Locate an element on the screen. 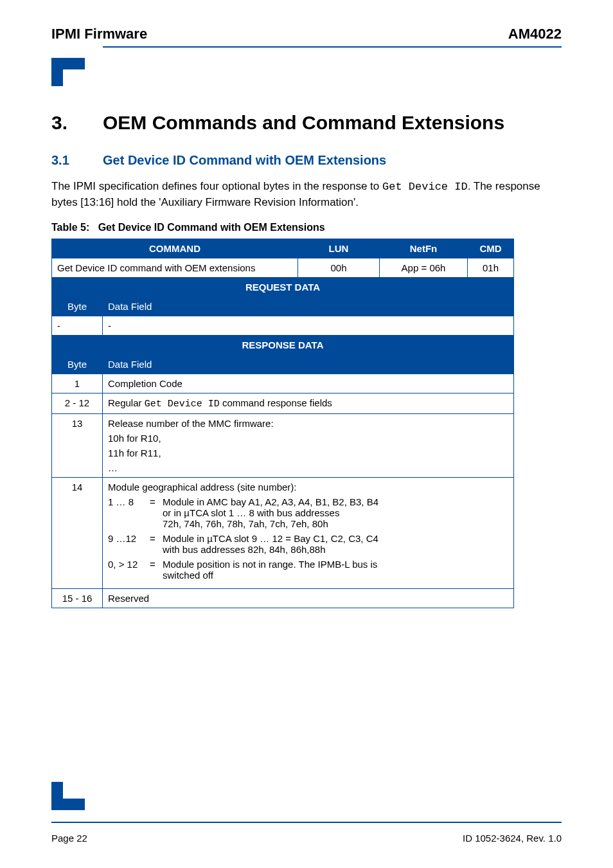 The height and width of the screenshot is (868, 613). geo-key: 1 … 8 is located at coordinates (129, 513).